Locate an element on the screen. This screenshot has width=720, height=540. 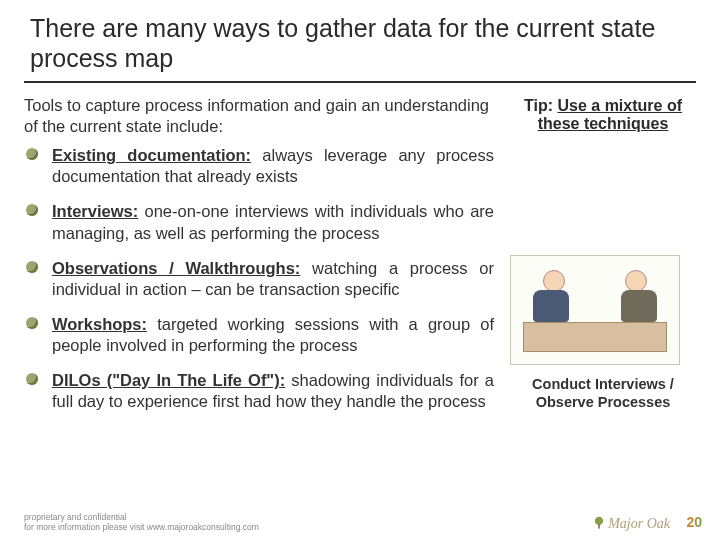
footer: proprietary and confidential for more in… is located at coordinates (142, 522).